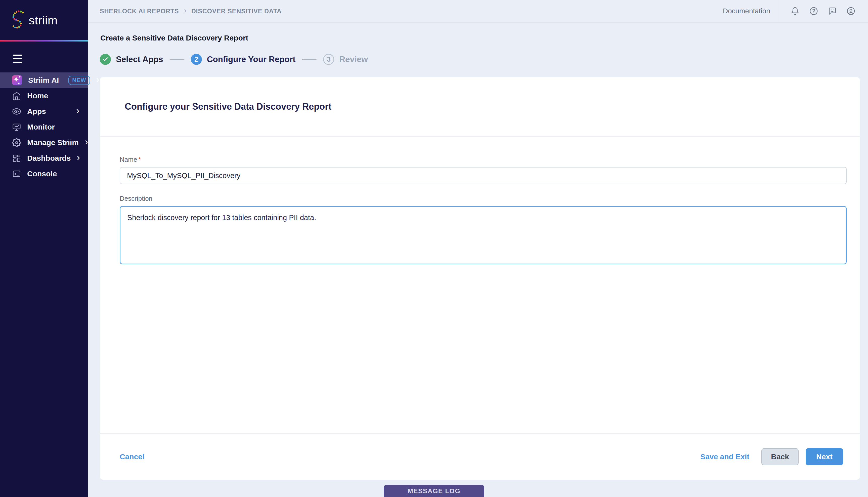 This screenshot has height=497, width=868. I want to click on card-title: Configure your Sensitive Data Discovery …, so click(480, 106).